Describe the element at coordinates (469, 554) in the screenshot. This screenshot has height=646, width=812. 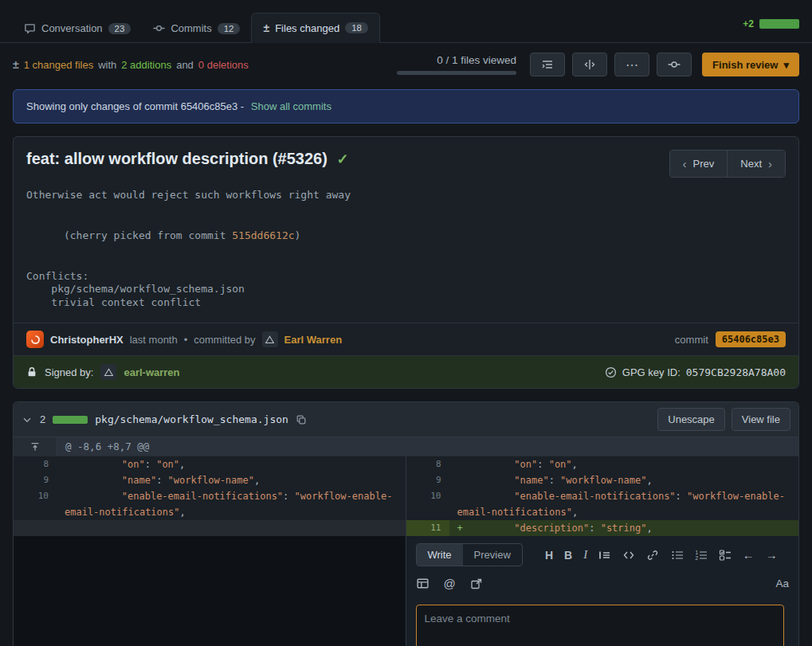
I see `editor-tabs: Write Preview` at that location.